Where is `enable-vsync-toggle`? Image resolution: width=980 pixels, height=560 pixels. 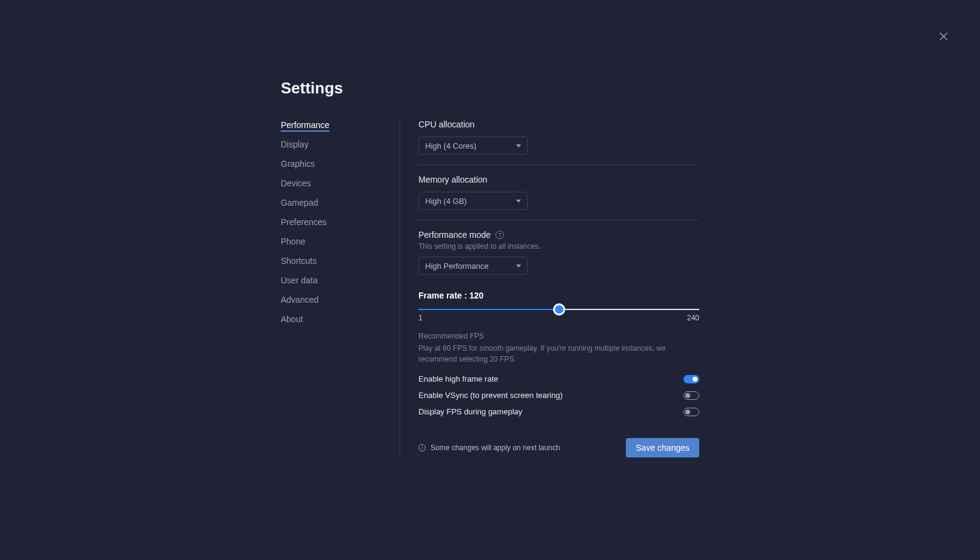
enable-vsync-toggle is located at coordinates (691, 396).